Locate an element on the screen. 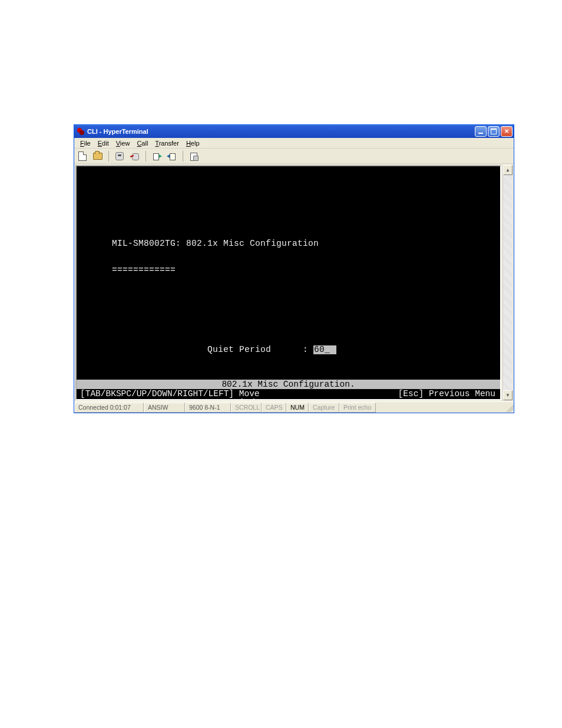 The width and height of the screenshot is (562, 728). status-capture: Capture is located at coordinates (324, 408).